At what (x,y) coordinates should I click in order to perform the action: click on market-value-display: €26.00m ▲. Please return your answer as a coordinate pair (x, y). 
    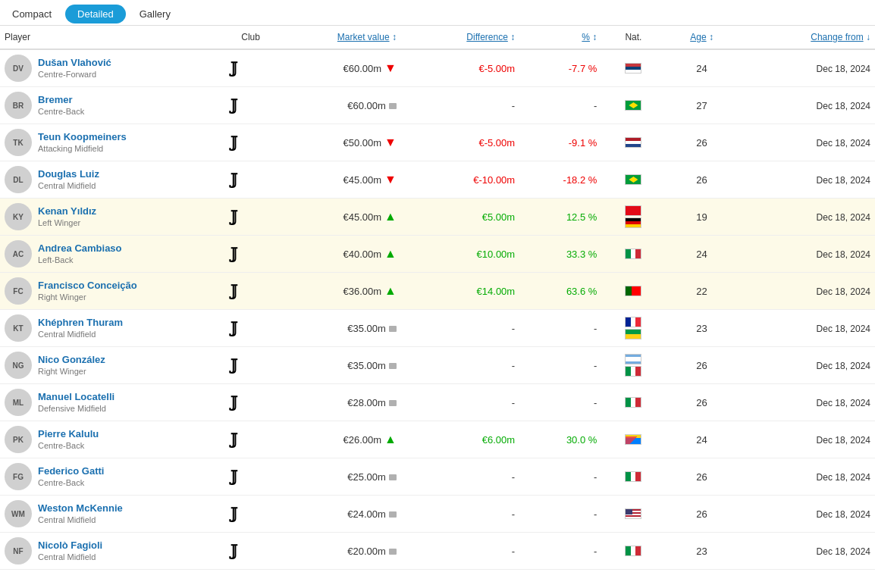
    Looking at the image, I should click on (342, 439).